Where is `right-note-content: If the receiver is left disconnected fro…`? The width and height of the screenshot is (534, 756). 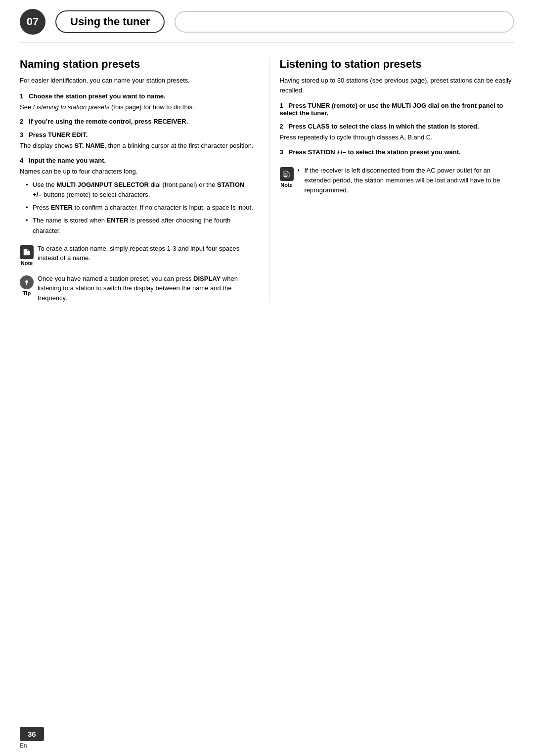 right-note-content: If the receiver is left disconnected fro… is located at coordinates (406, 182).